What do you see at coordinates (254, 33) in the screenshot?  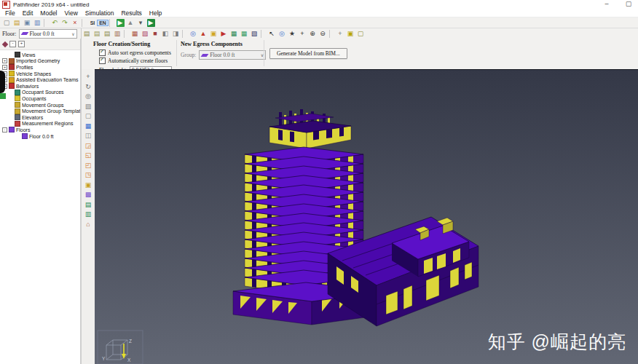 I see `toolbar-button: ▧` at bounding box center [254, 33].